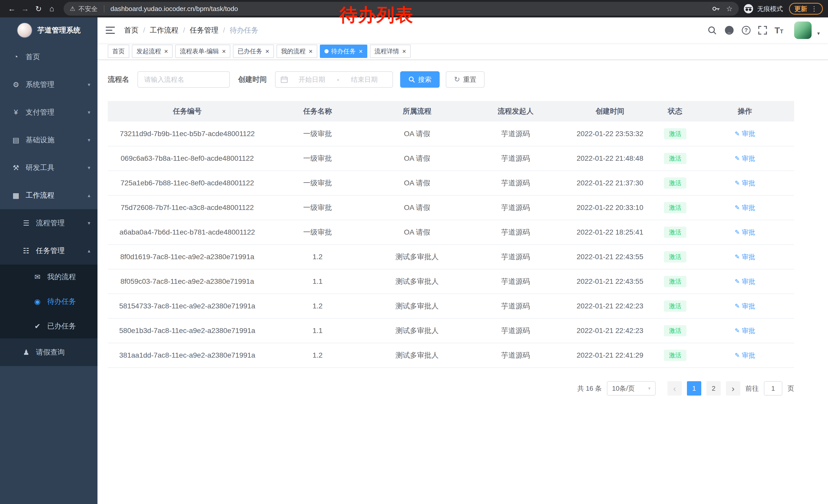  What do you see at coordinates (420, 79) in the screenshot?
I see `search-button: 搜索` at bounding box center [420, 79].